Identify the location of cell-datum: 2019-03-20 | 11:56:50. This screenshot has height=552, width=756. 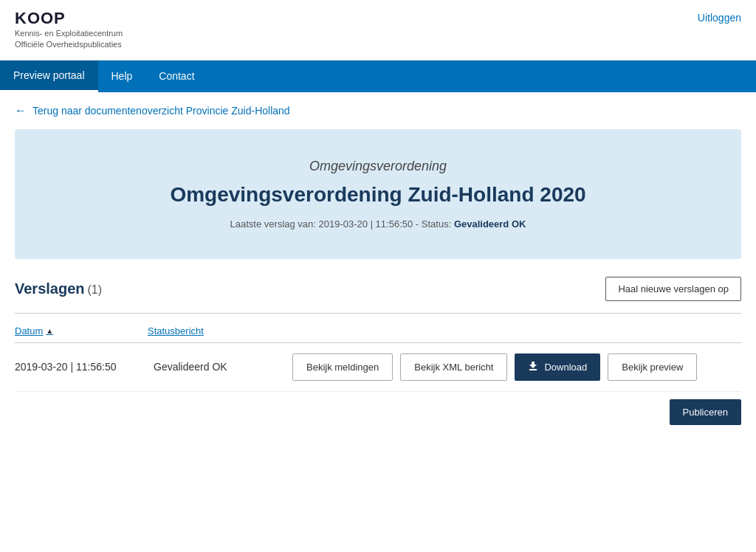
(81, 367).